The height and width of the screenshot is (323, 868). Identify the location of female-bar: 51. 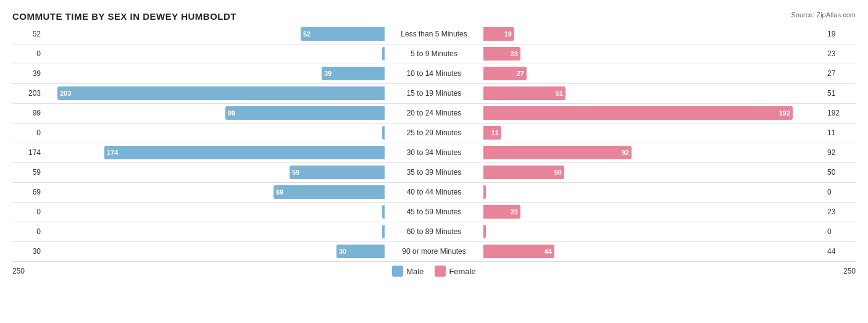
(525, 93).